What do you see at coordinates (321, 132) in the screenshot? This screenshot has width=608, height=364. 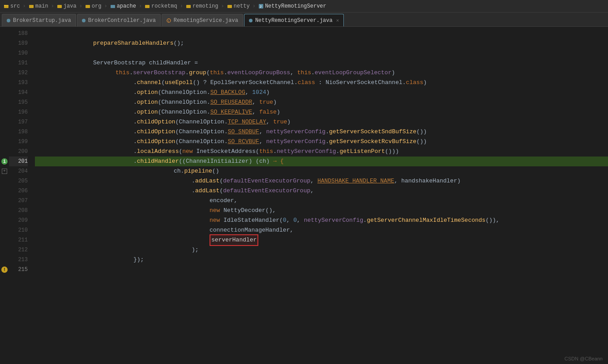 I see `code-line-198: .childOption(ChannelOption.SO_SNDBUF, ne…` at bounding box center [321, 132].